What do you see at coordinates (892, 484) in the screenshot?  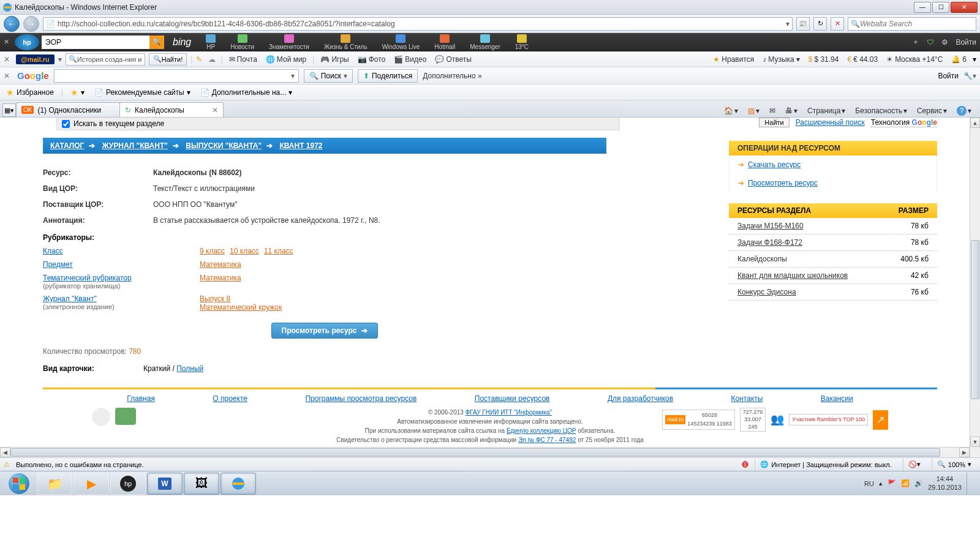 I see `tray-flag-icon: 🚩` at bounding box center [892, 484].